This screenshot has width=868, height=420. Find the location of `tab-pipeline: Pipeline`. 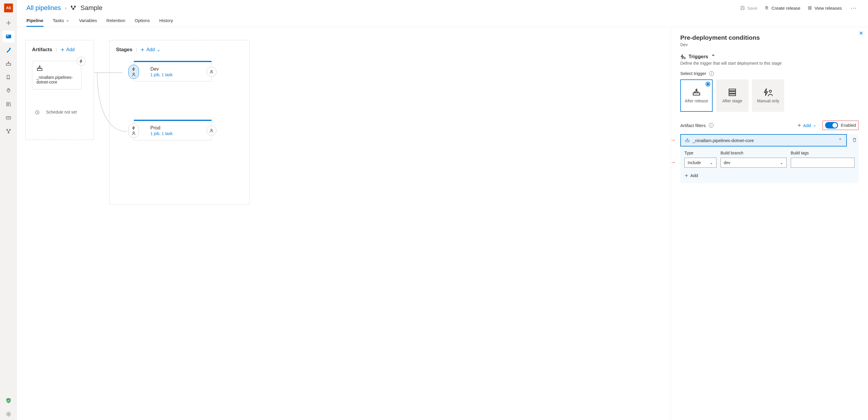

tab-pipeline: Pipeline is located at coordinates (35, 20).